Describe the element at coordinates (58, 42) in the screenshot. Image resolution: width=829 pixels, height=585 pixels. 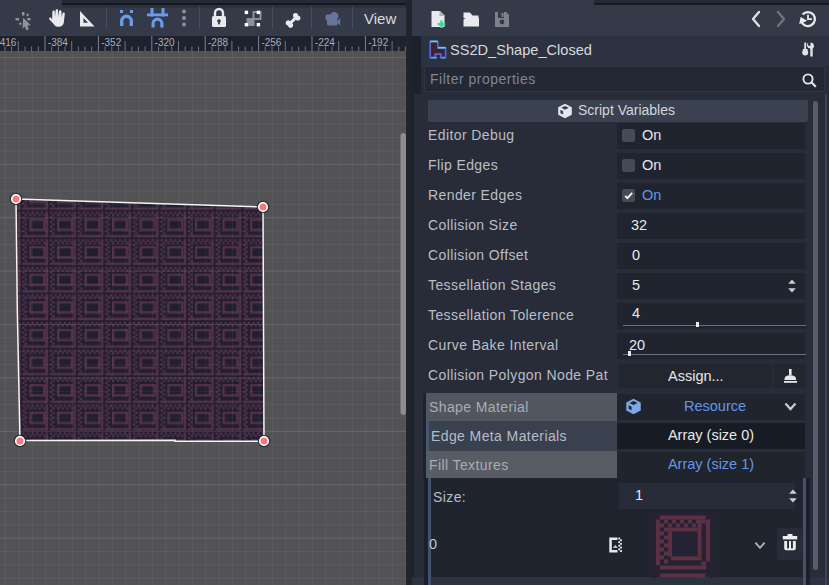
I see `svg-text: -384` at that location.